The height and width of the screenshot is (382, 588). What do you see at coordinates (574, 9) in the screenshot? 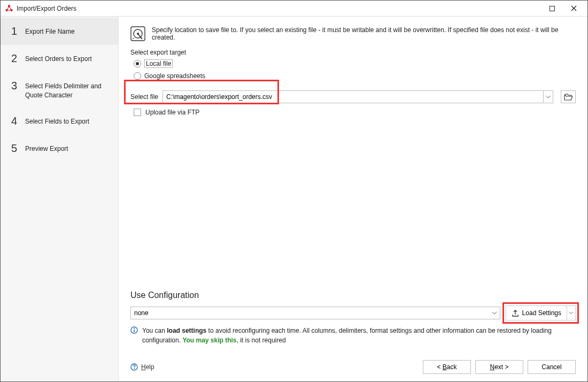
I see `close-button` at bounding box center [574, 9].